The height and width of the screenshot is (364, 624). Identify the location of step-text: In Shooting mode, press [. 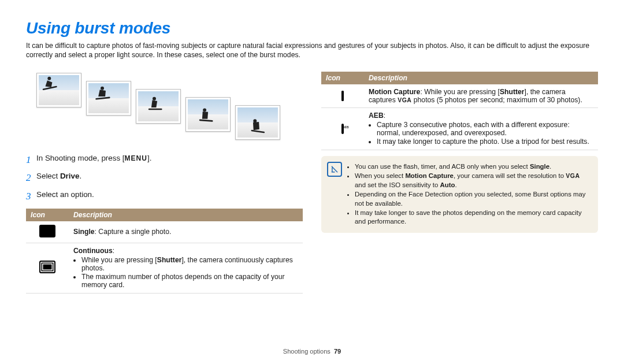
(81, 158).